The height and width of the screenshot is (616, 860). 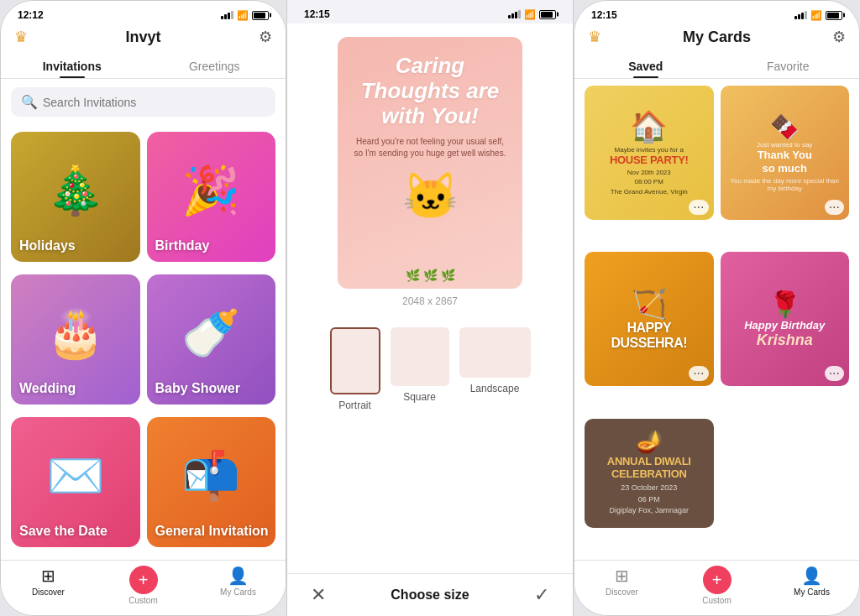 What do you see at coordinates (816, 15) in the screenshot?
I see `wifi-icon-3: 📶` at bounding box center [816, 15].